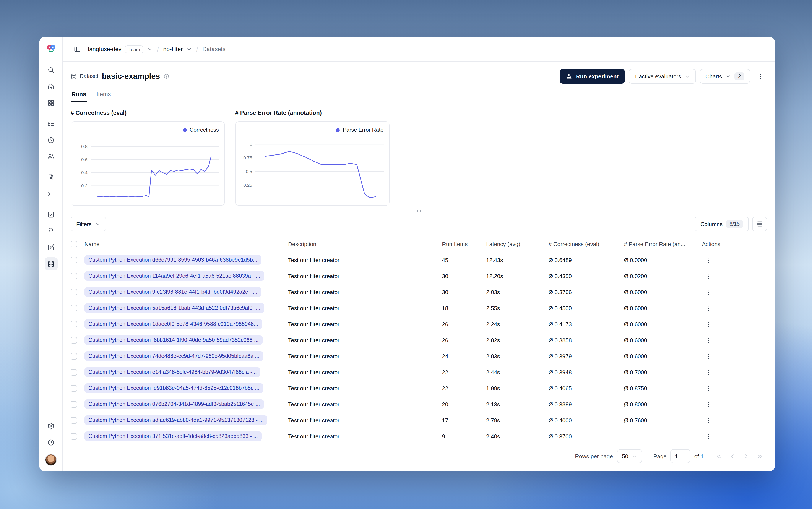 The height and width of the screenshot is (509, 812). I want to click on playground-terminal-icon, so click(51, 194).